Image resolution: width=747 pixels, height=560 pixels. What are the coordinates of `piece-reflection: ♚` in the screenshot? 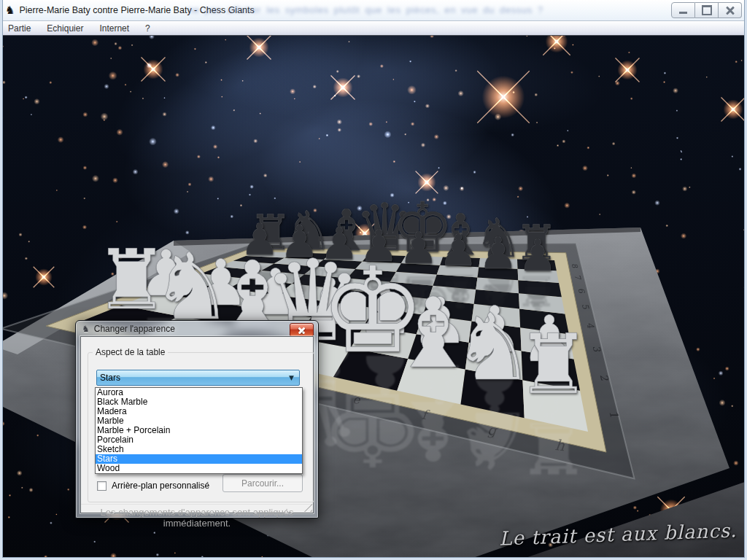 It's located at (372, 428).